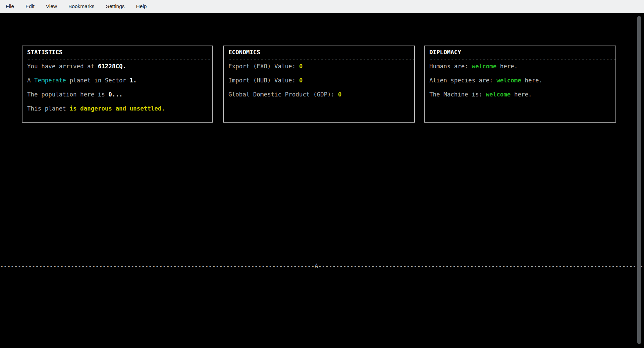 This screenshot has width=644, height=348. I want to click on text-segment: You have arrived at, so click(62, 66).